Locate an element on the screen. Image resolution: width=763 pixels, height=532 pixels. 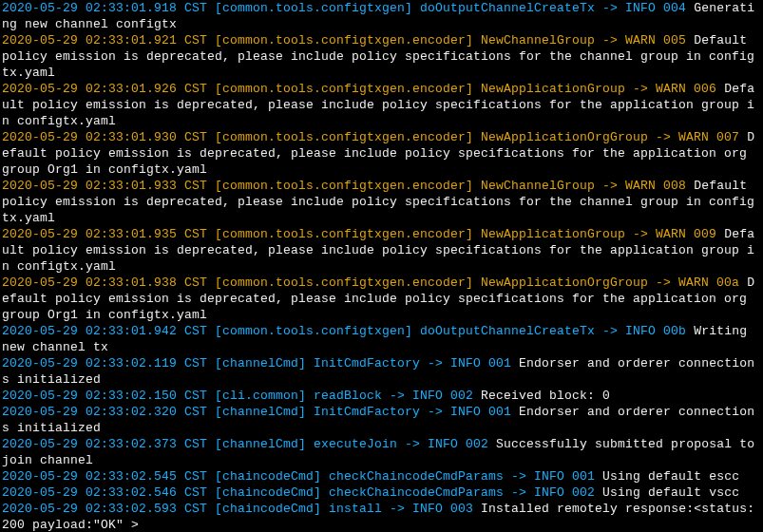
log-line: 2020-05-29 02:33:02.546 CST [chaincodeCm… is located at coordinates (382, 492).